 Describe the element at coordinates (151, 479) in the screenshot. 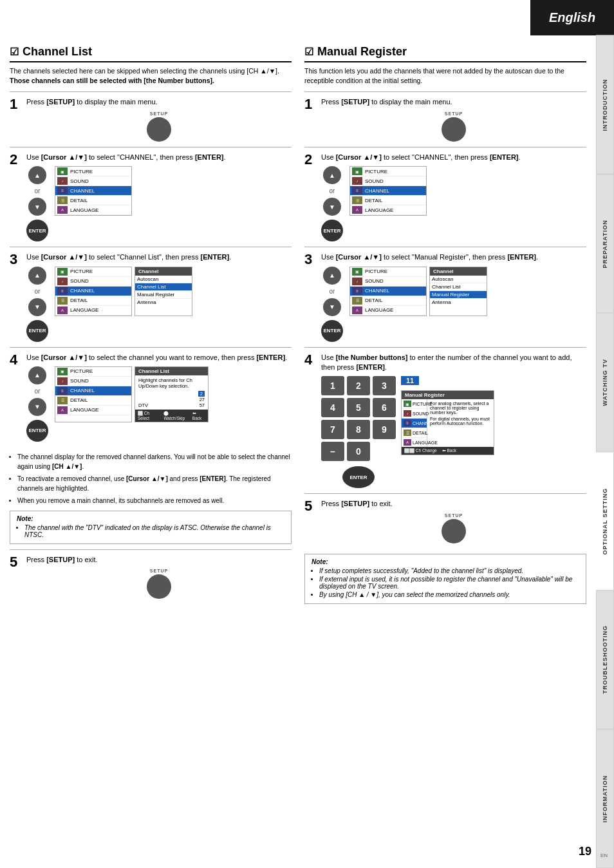

I see `channel-list-bullets: The channel display for the removed chan…` at that location.